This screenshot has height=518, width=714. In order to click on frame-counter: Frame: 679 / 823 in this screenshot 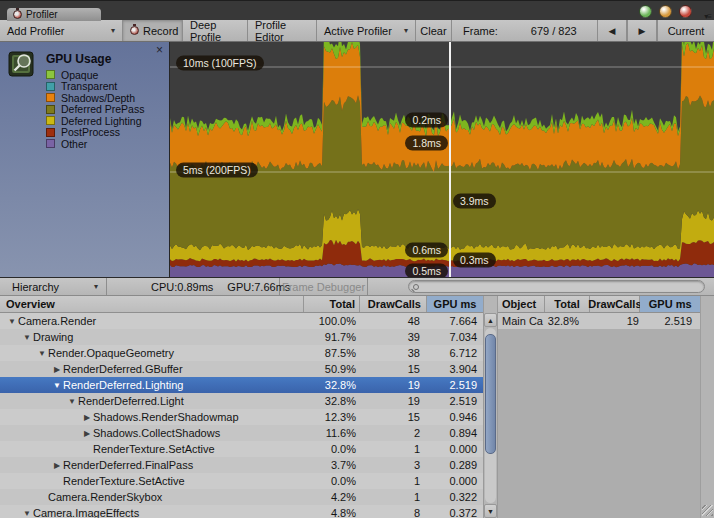, I will do `click(524, 30)`.